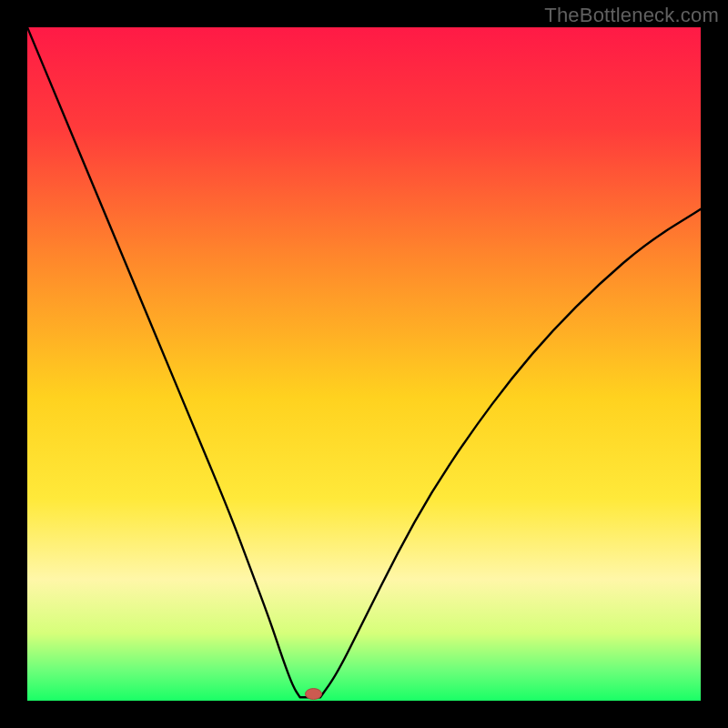 The height and width of the screenshot is (728, 728). I want to click on watermark-text: TheBottleneck.com, so click(632, 15).